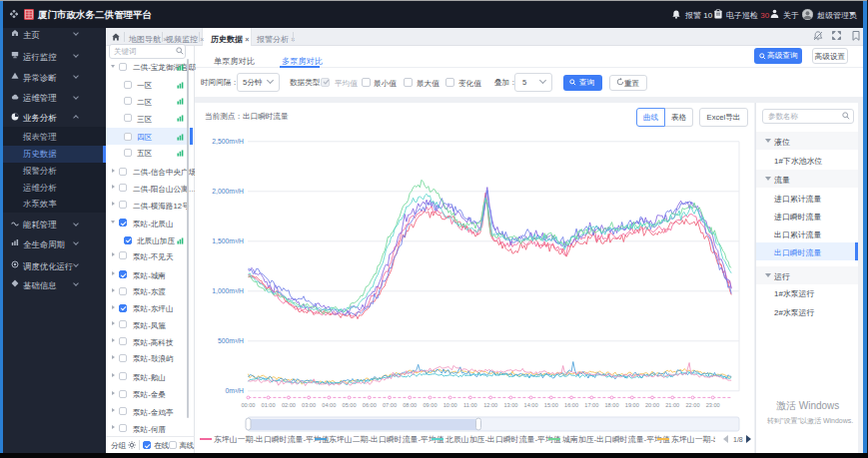  Describe the element at coordinates (713, 405) in the screenshot. I see `svg-text: 23:00` at that location.